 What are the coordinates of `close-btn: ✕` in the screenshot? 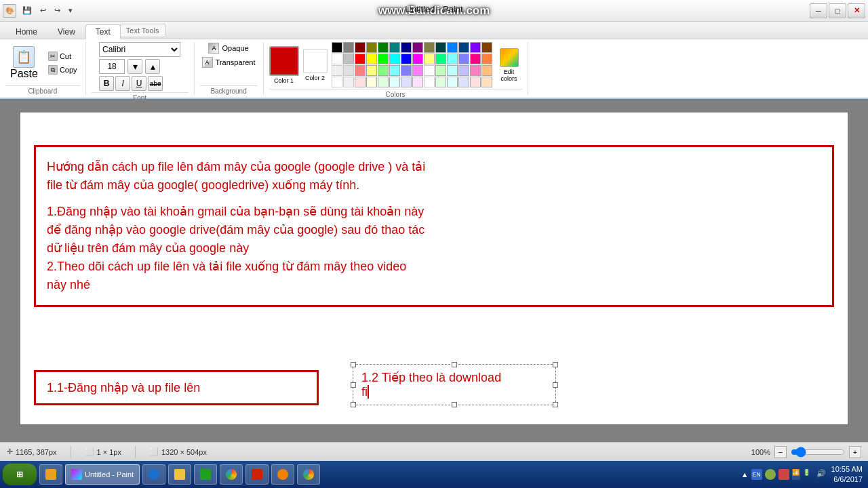 It's located at (856, 11).